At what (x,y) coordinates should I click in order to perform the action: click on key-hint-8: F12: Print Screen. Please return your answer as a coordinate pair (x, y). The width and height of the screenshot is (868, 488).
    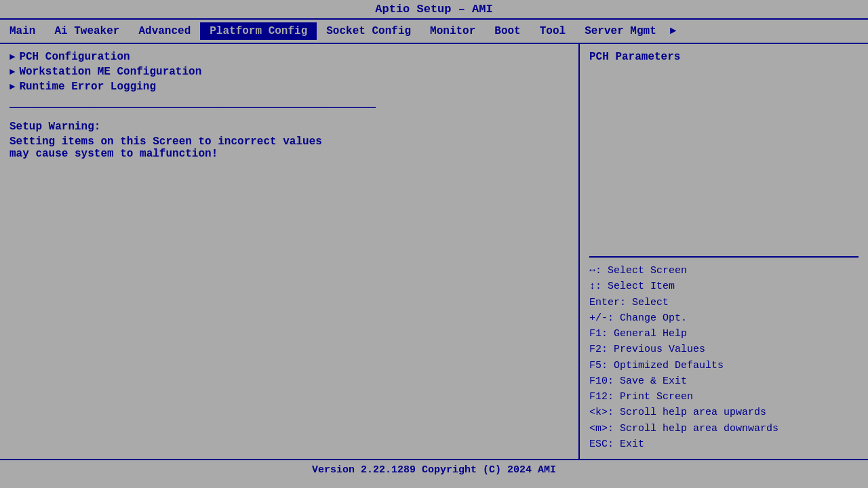
    Looking at the image, I should click on (724, 397).